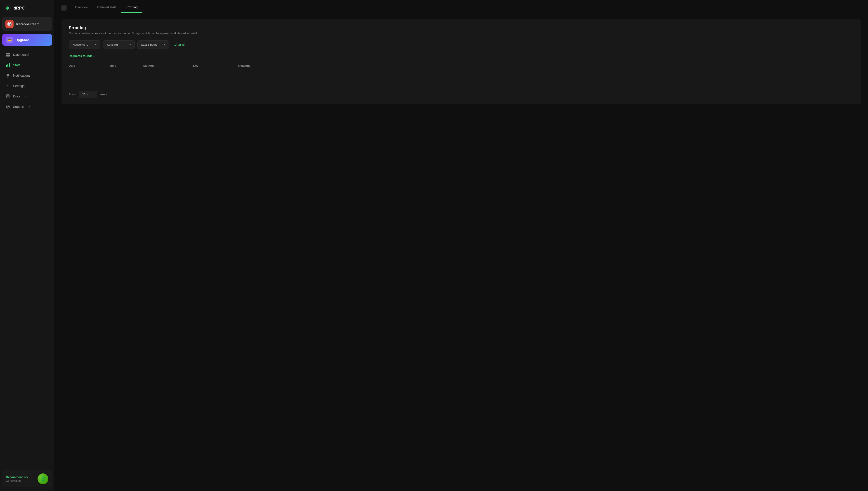 This screenshot has height=491, width=868. What do you see at coordinates (8, 96) in the screenshot?
I see `docs-icon` at bounding box center [8, 96].